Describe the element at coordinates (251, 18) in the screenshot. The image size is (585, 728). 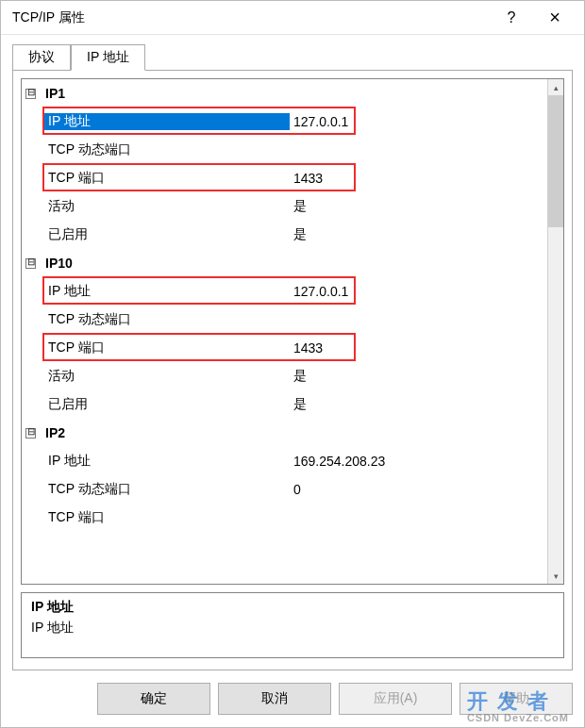
I see `window-title: TCP/IP 属性` at that location.